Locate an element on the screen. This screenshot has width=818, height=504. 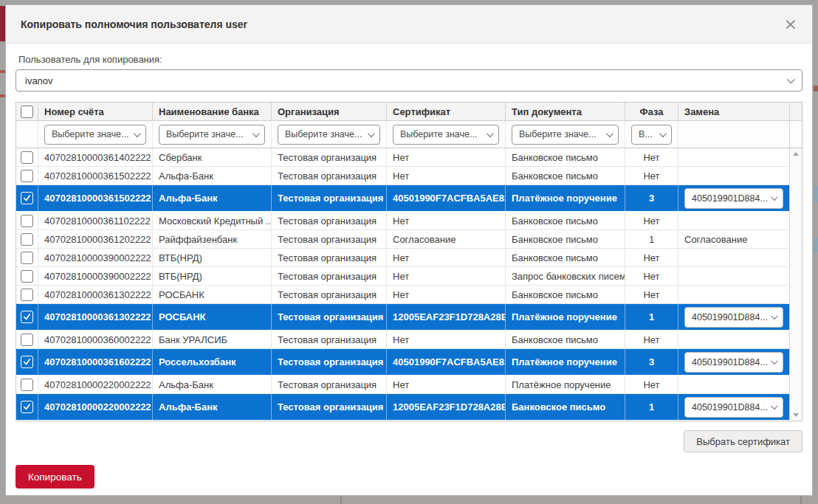
column-header-replacement: Замена is located at coordinates (734, 111).